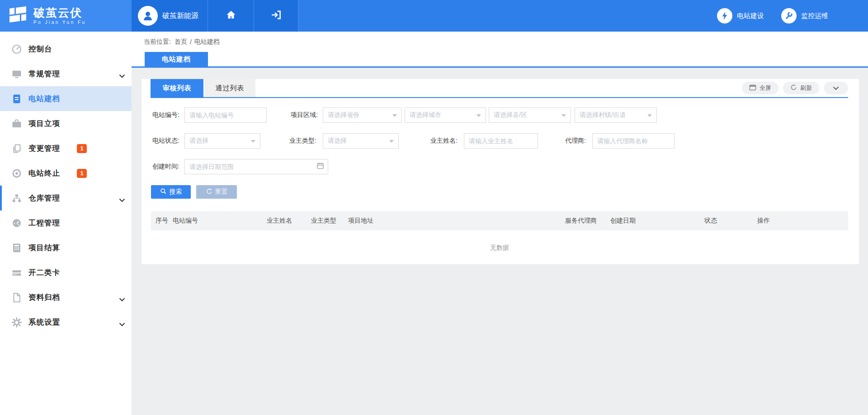 The image size is (868, 415). Describe the element at coordinates (500, 67) in the screenshot. I see `content-divider` at that location.